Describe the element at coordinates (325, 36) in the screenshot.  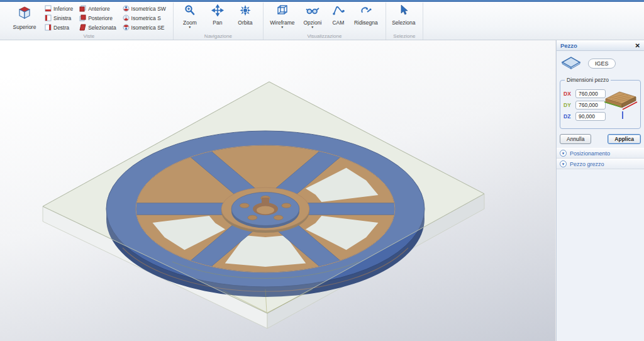
I see `group-label-visualizzazione: Visualizzazione` at that location.